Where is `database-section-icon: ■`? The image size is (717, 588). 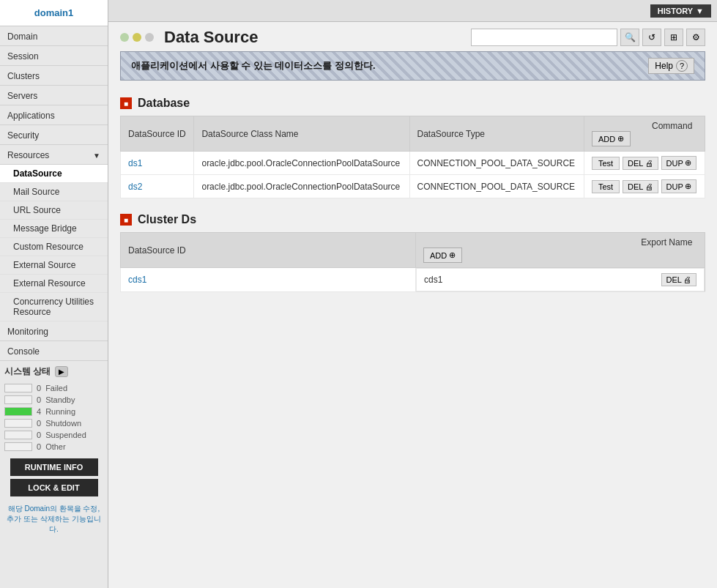 database-section-icon: ■ is located at coordinates (126, 103).